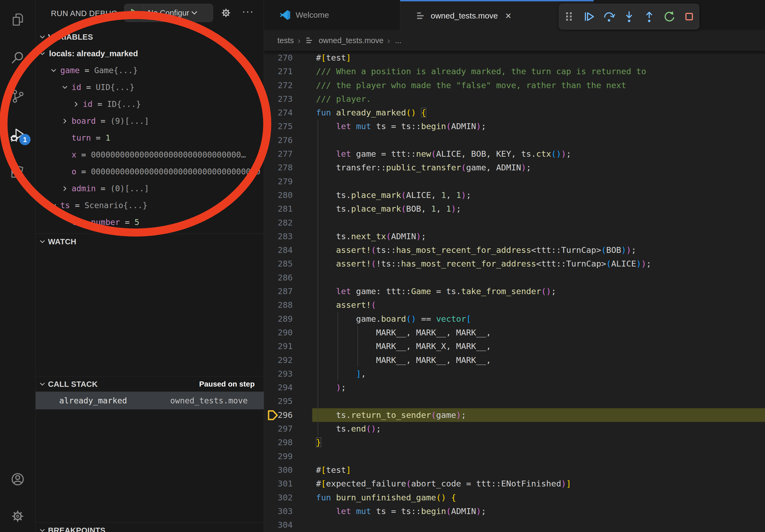  Describe the element at coordinates (150, 154) in the screenshot. I see `variable-row: x = 0000000000000000000000000000000…` at that location.